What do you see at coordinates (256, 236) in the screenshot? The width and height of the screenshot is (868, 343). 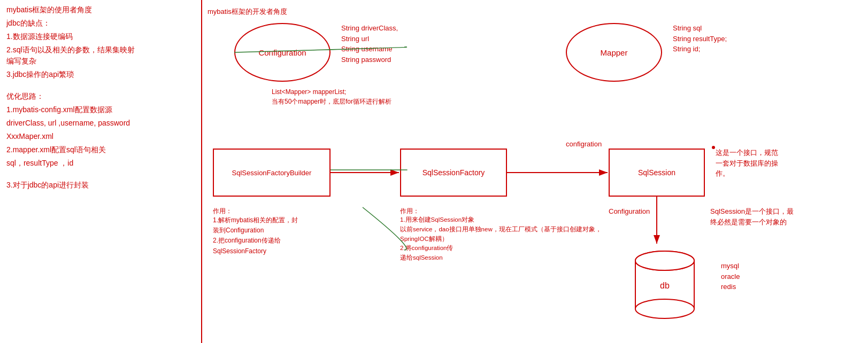 I see `builder-purpose: 1.解析mybatis相关的配置，封 装到Configuration 2.把co…` at bounding box center [256, 236].